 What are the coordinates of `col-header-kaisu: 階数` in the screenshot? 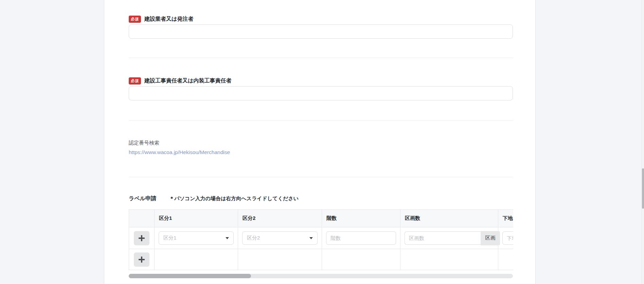 It's located at (361, 219).